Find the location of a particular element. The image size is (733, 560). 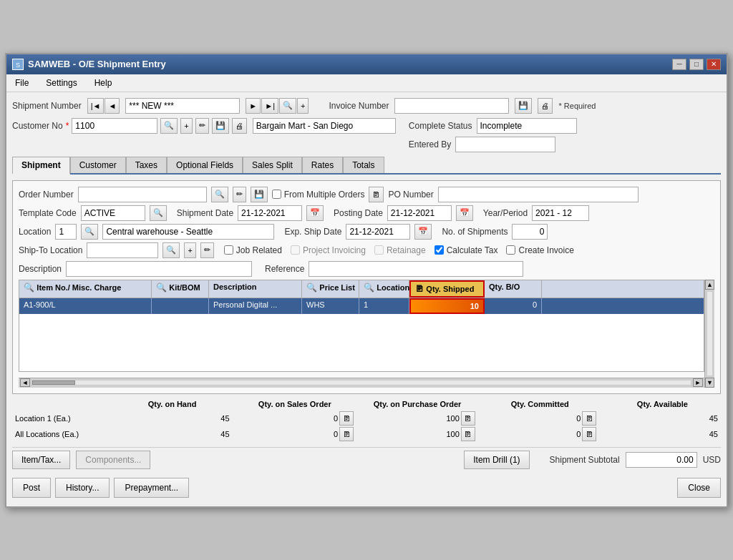

nav-last-button: ►| is located at coordinates (270, 106).